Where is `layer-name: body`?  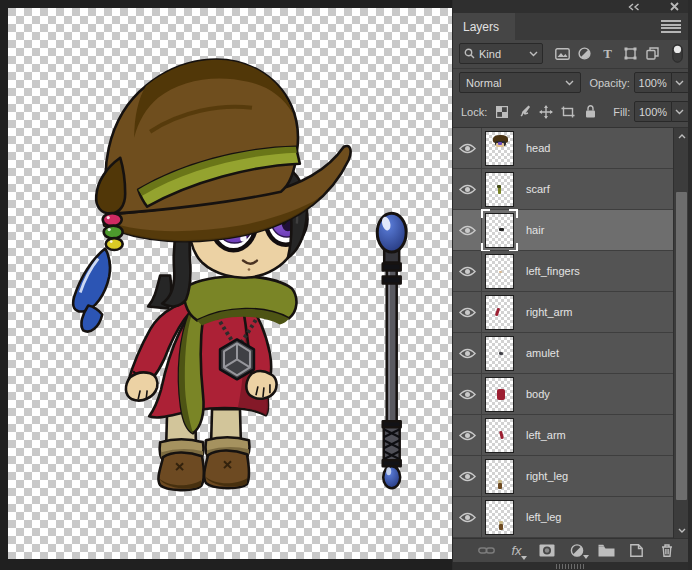
layer-name: body is located at coordinates (538, 394).